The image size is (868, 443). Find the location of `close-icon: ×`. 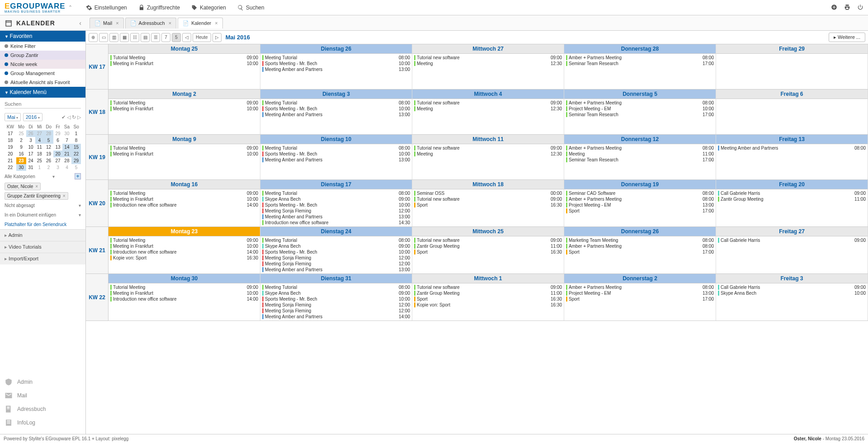

close-icon: × is located at coordinates (37, 186).